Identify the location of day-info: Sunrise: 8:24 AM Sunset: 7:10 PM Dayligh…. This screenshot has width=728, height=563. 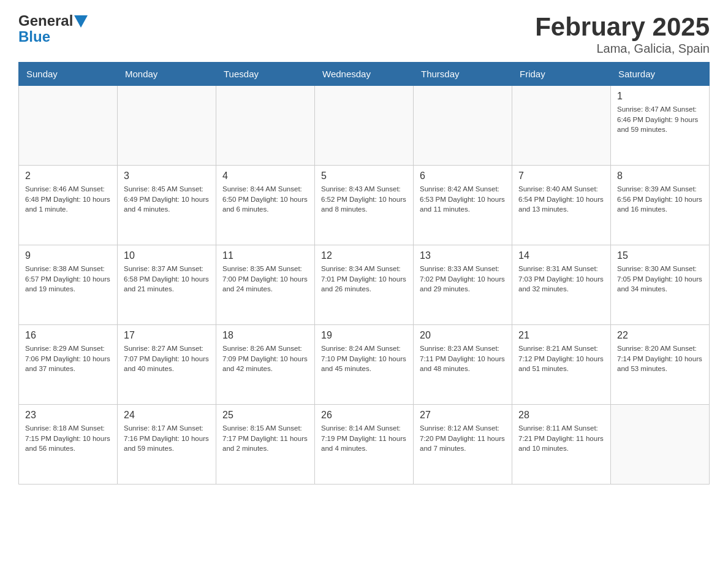
(364, 359).